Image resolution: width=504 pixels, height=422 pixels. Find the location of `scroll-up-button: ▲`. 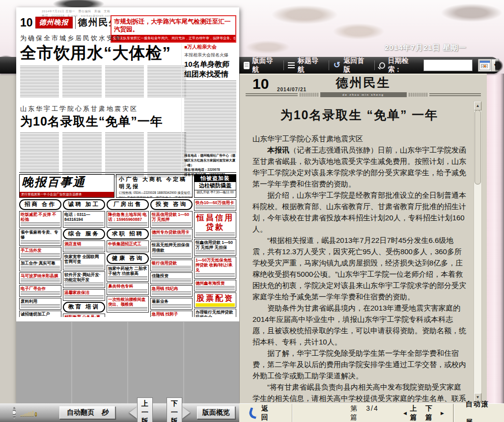

scroll-up-button: ▲ is located at coordinates (477, 106).